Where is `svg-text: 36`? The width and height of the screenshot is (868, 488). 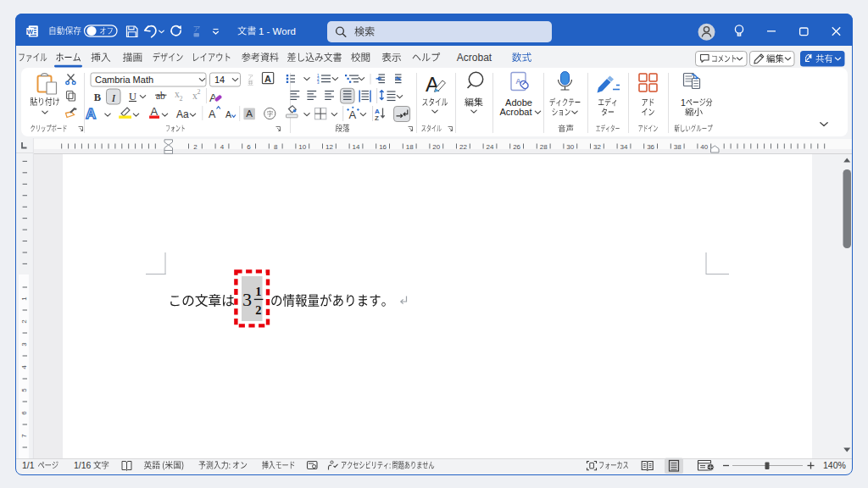 svg-text: 36 is located at coordinates (651, 147).